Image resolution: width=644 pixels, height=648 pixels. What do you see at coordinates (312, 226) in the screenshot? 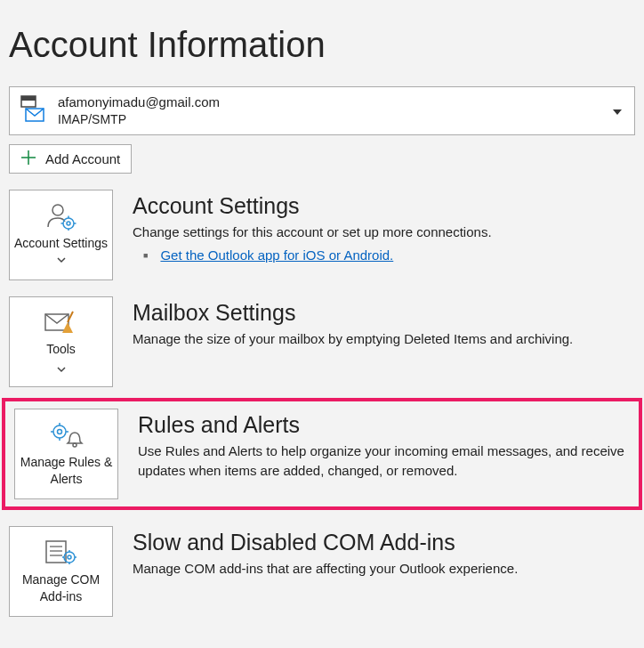
I see `account-settings-body: Account Settings Change settings for thi…` at bounding box center [312, 226].